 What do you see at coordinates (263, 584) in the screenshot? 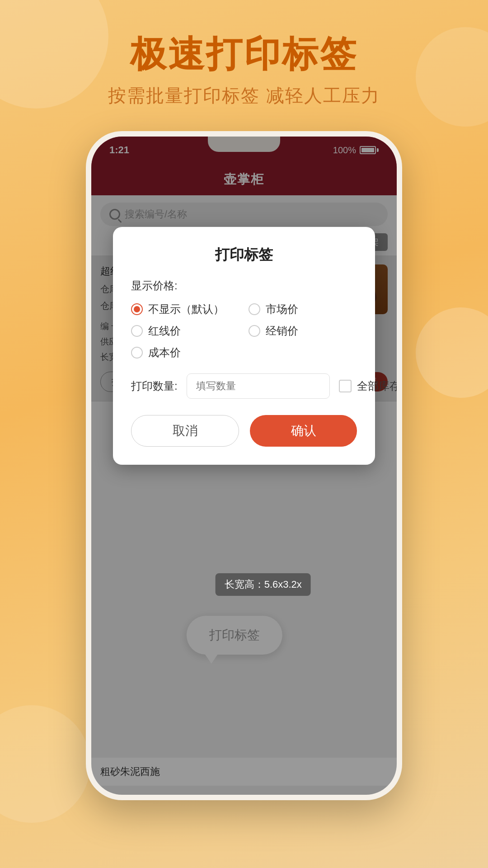
I see `size-tooltip-text: 长宽高：5.6x3.2x` at bounding box center [263, 584].